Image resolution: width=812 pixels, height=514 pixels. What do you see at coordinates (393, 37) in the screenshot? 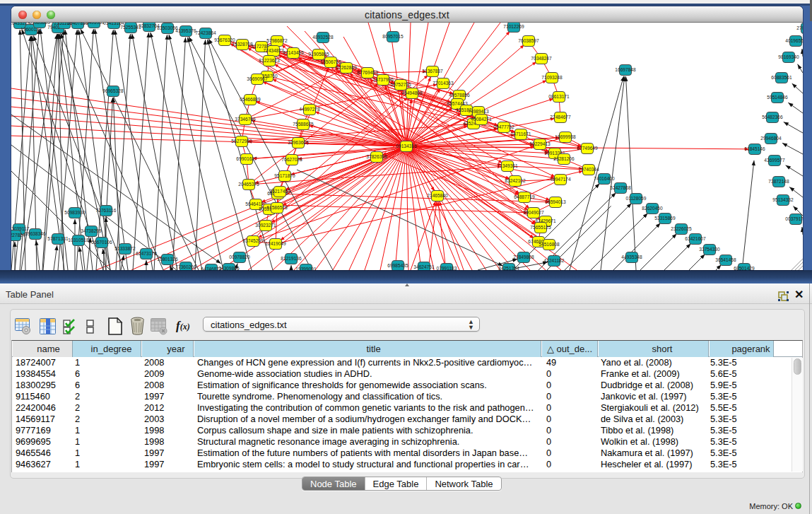
I see `svg-text: 80957015` at bounding box center [393, 37].